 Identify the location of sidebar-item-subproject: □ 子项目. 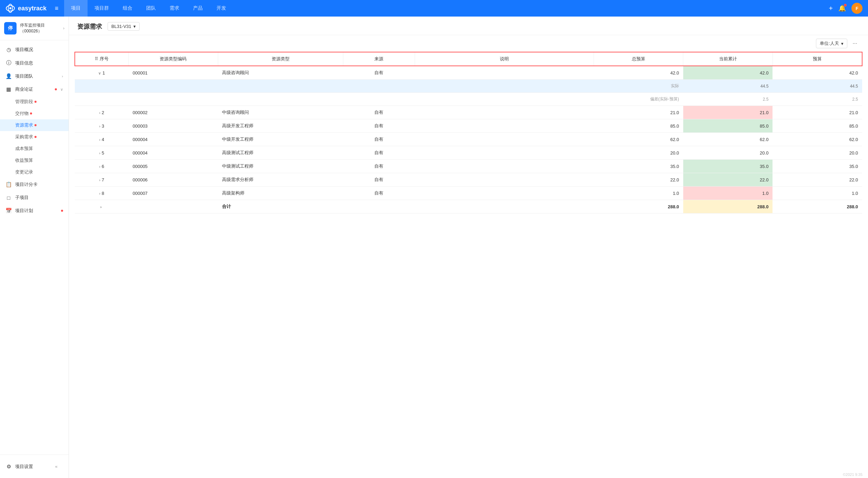
(34, 198).